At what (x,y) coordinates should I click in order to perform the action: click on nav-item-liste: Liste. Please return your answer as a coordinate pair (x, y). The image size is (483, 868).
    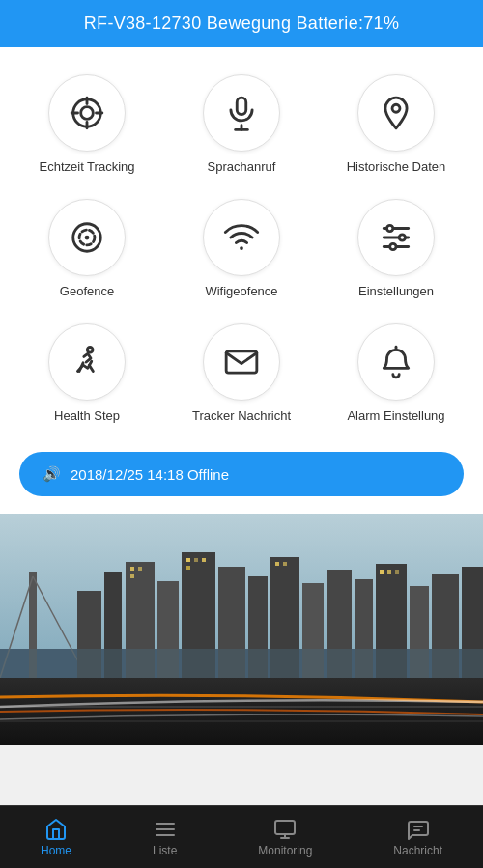
    Looking at the image, I should click on (164, 838).